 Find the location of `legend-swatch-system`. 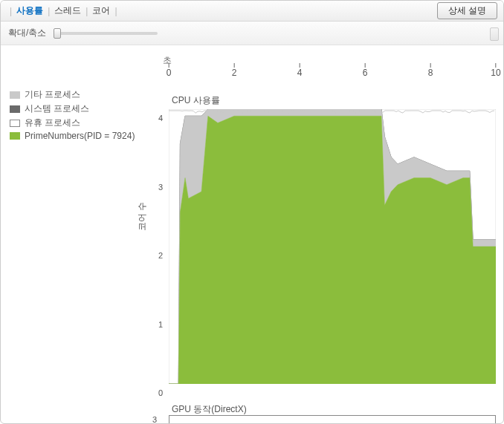

legend-swatch-system is located at coordinates (15, 109).